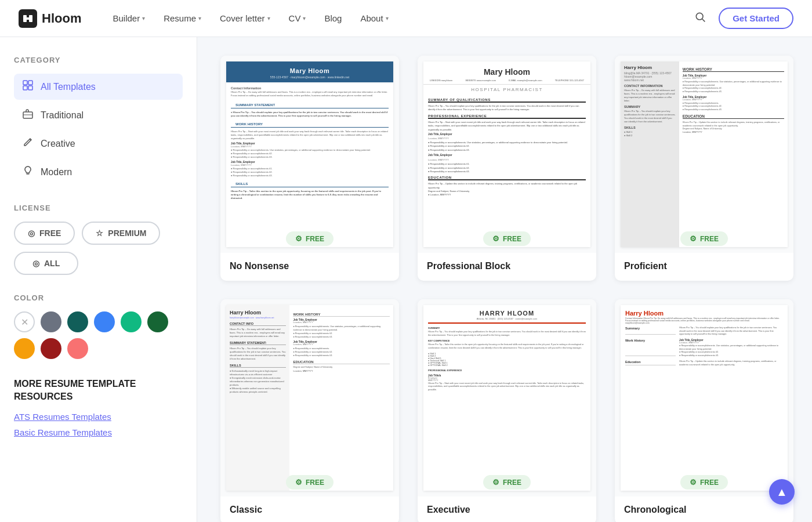 The image size is (812, 522). I want to click on template-card-proficient: Harry Hloom bling@le.MA 34791 · (555) 12…, so click(704, 168).